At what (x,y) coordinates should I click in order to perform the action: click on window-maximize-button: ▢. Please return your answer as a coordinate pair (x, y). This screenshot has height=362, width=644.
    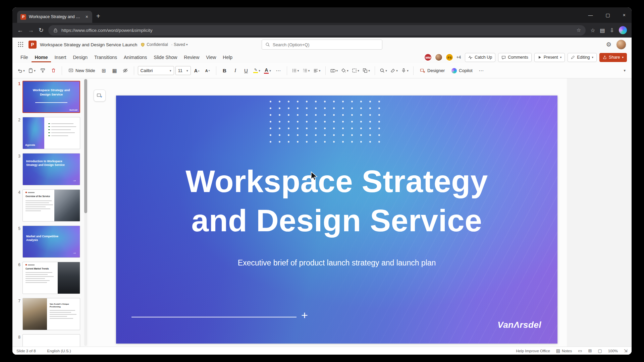
    Looking at the image, I should click on (608, 15).